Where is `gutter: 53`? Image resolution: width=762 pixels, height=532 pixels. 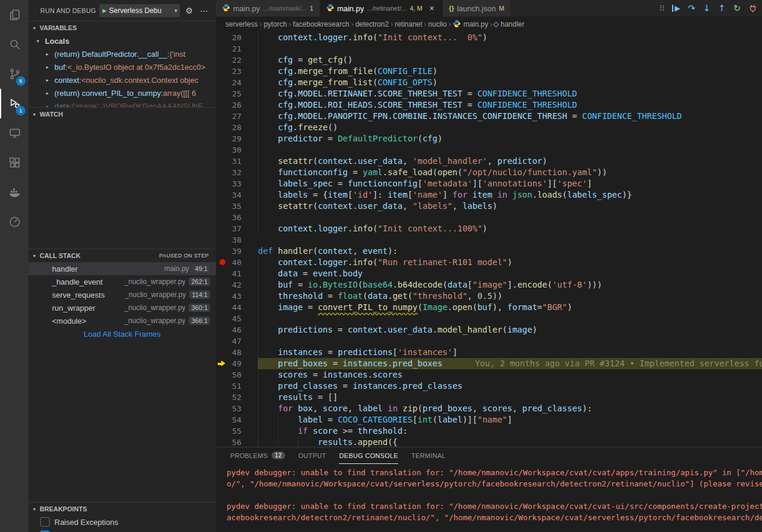 gutter: 53 is located at coordinates (237, 408).